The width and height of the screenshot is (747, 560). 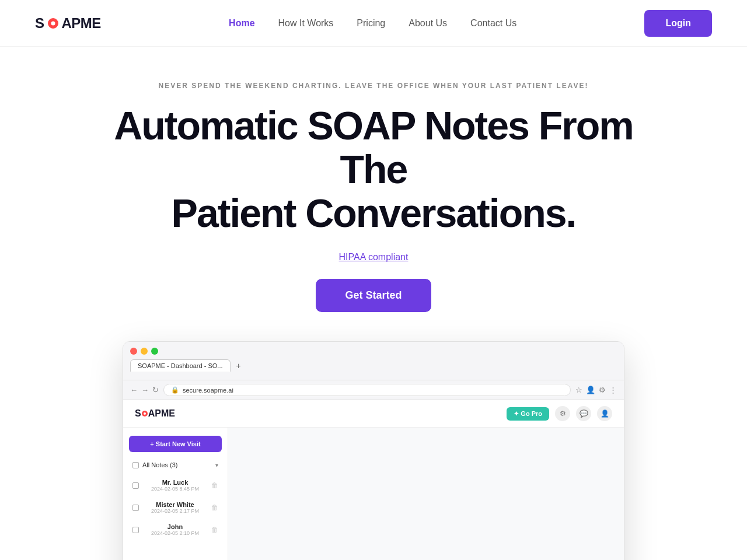 What do you see at coordinates (242, 23) in the screenshot?
I see `nav-link-home: Home` at bounding box center [242, 23].